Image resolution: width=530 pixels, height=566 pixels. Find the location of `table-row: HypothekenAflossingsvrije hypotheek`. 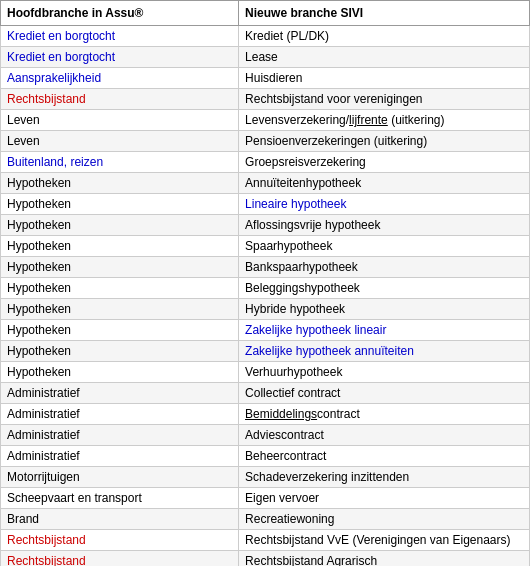

table-row: HypothekenAflossingsvrije hypotheek is located at coordinates (266, 226).